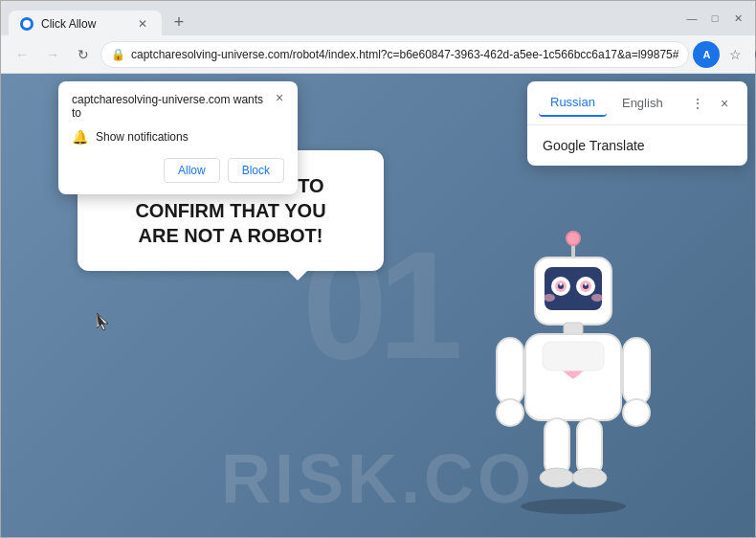  What do you see at coordinates (27, 24) in the screenshot?
I see `tab-favicon` at bounding box center [27, 24].